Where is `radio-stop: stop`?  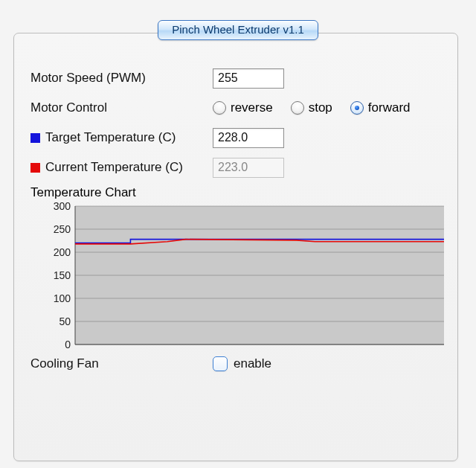 radio-stop: stop is located at coordinates (312, 108).